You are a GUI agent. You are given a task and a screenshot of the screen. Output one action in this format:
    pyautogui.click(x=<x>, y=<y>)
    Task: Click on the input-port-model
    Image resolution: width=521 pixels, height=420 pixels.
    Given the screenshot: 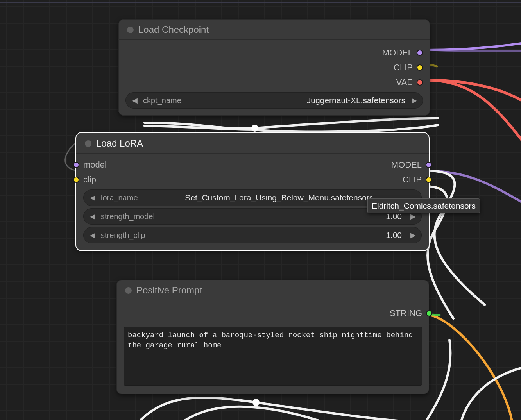 What is the action you would take?
    pyautogui.click(x=76, y=165)
    